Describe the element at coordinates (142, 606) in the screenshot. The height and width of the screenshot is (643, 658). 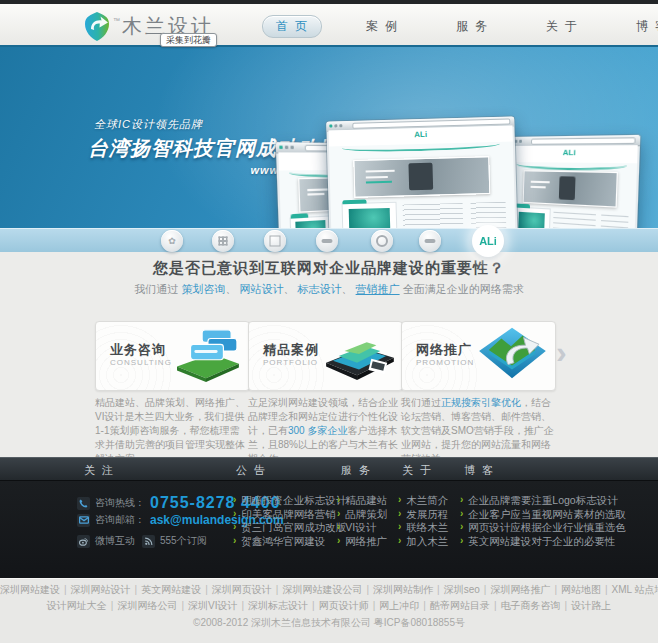
I see `bottom-link: 深圳网络公司` at that location.